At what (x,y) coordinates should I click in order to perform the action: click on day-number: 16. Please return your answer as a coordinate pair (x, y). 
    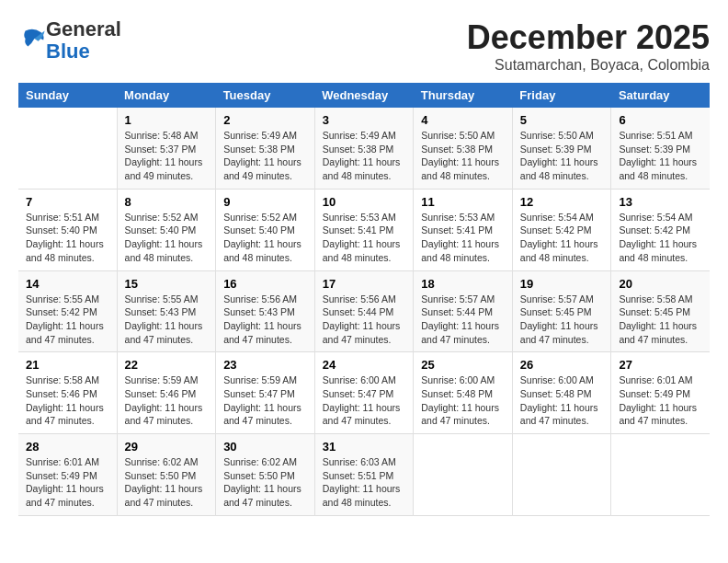
    Looking at the image, I should click on (265, 283).